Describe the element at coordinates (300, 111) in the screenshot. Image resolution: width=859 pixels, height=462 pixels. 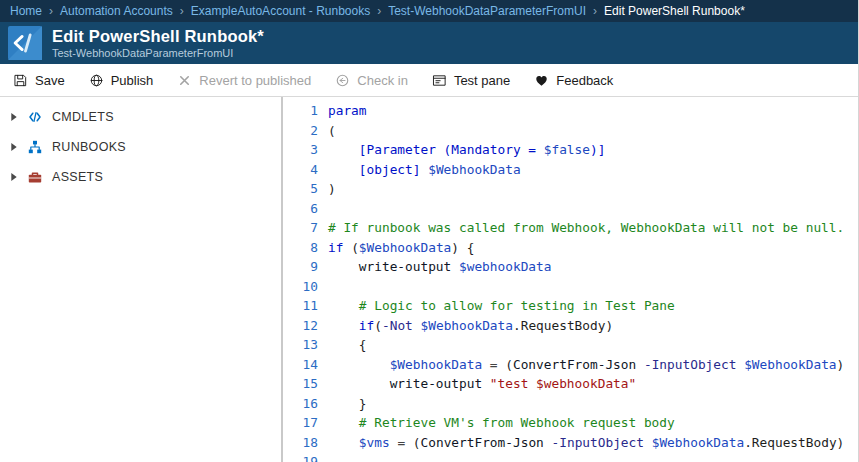
I see `line-number: 1` at that location.